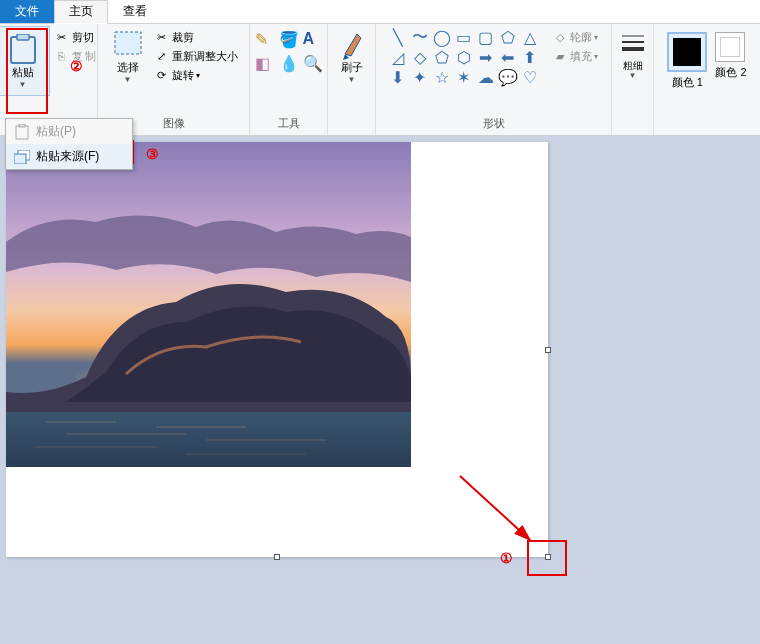 The height and width of the screenshot is (644, 760). Describe the element at coordinates (23, 72) in the screenshot. I see `paste-label: 粘贴` at that location.